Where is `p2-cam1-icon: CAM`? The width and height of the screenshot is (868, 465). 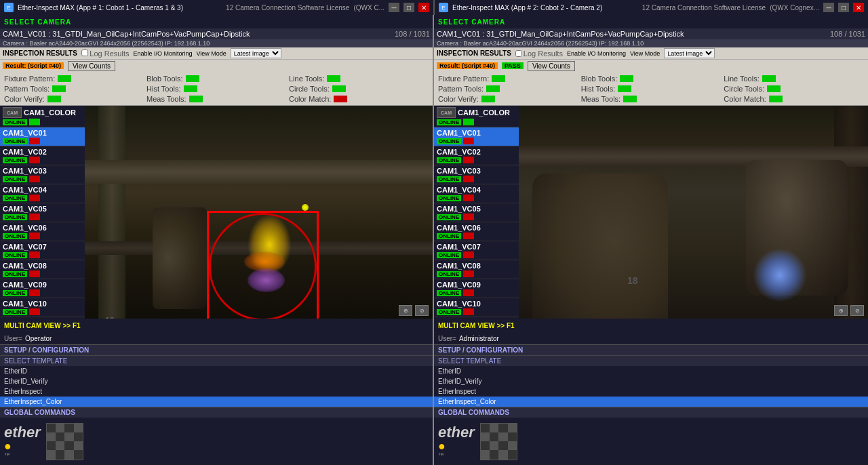
p2-cam1-icon: CAM is located at coordinates (446, 113).